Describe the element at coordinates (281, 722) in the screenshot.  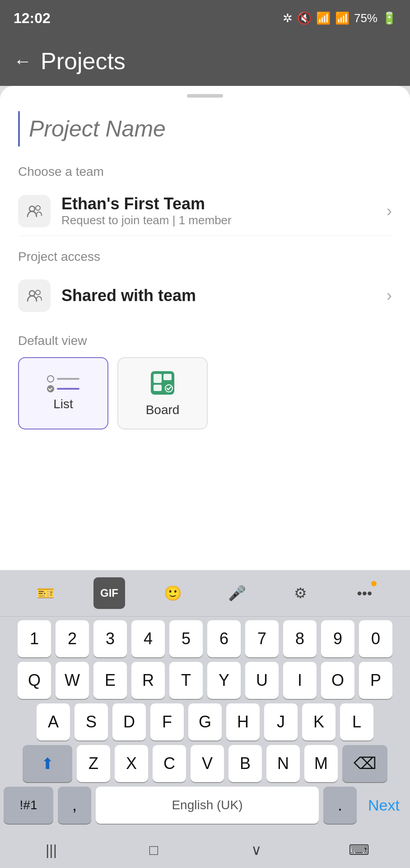
I see `key-j: J` at that location.